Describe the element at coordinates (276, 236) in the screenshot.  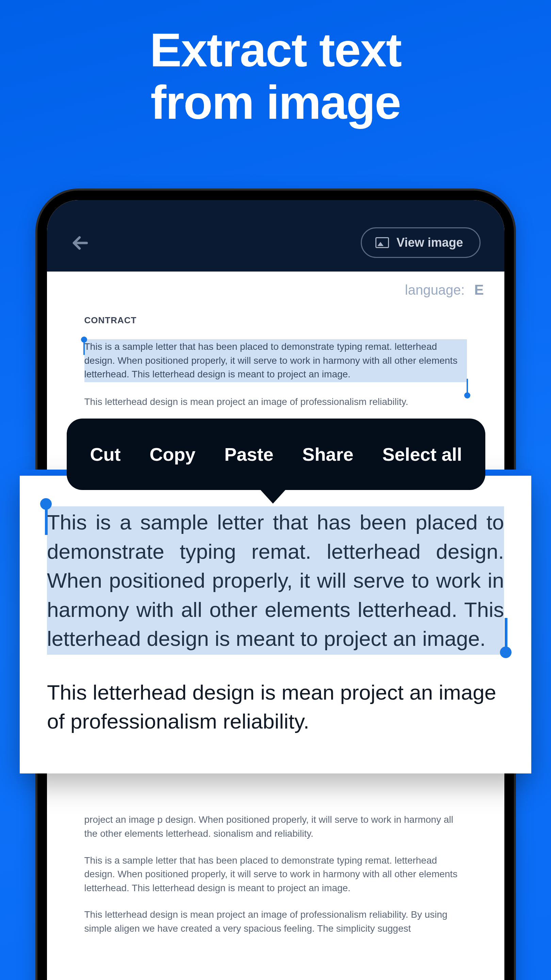
I see `app-header: View image` at that location.